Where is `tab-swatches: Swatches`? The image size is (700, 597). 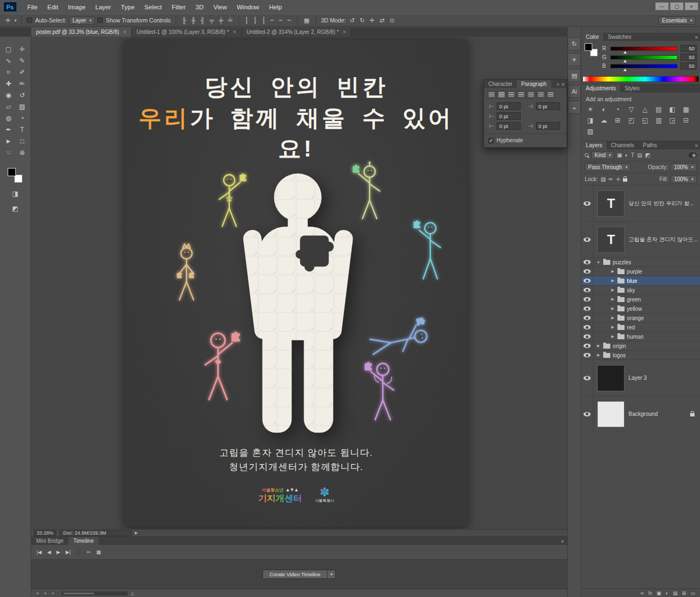
tab-swatches: Swatches is located at coordinates (619, 37).